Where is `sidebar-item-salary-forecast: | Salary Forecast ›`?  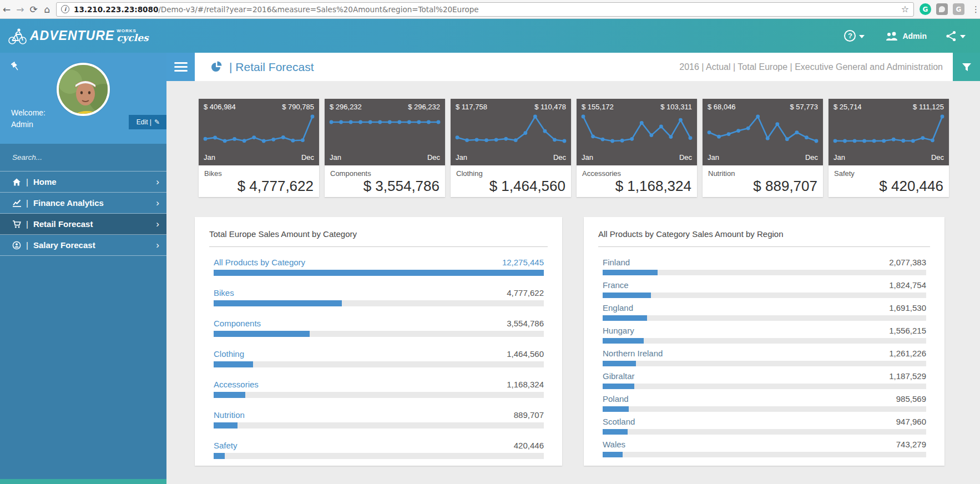 sidebar-item-salary-forecast: | Salary Forecast › is located at coordinates (83, 245).